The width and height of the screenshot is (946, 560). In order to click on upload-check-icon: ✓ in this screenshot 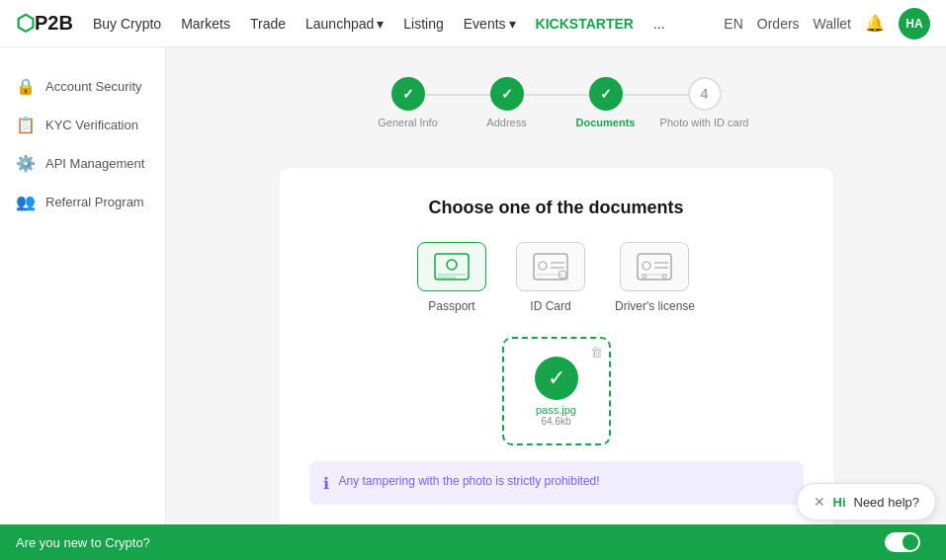, I will do `click(557, 378)`.